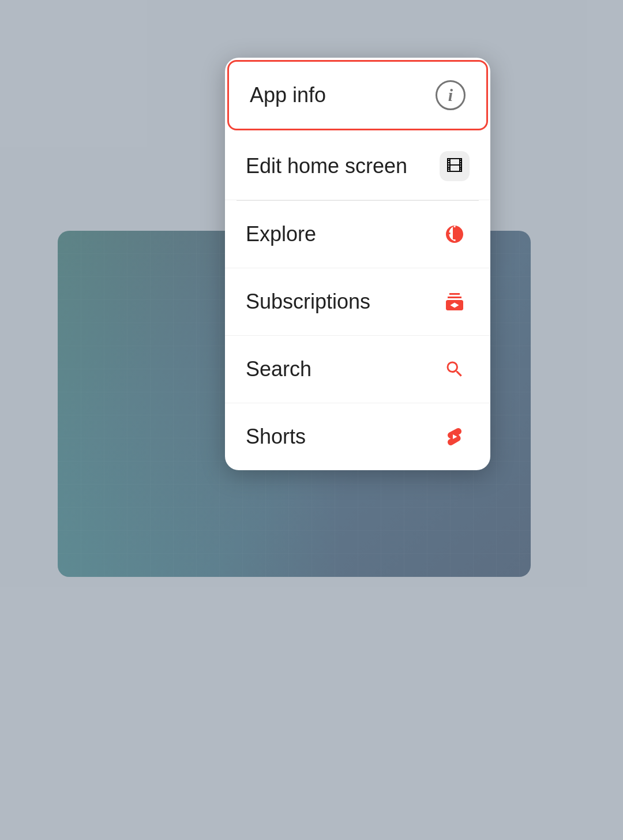 This screenshot has height=840, width=623. I want to click on subscriptions-label: Subscriptions, so click(308, 302).